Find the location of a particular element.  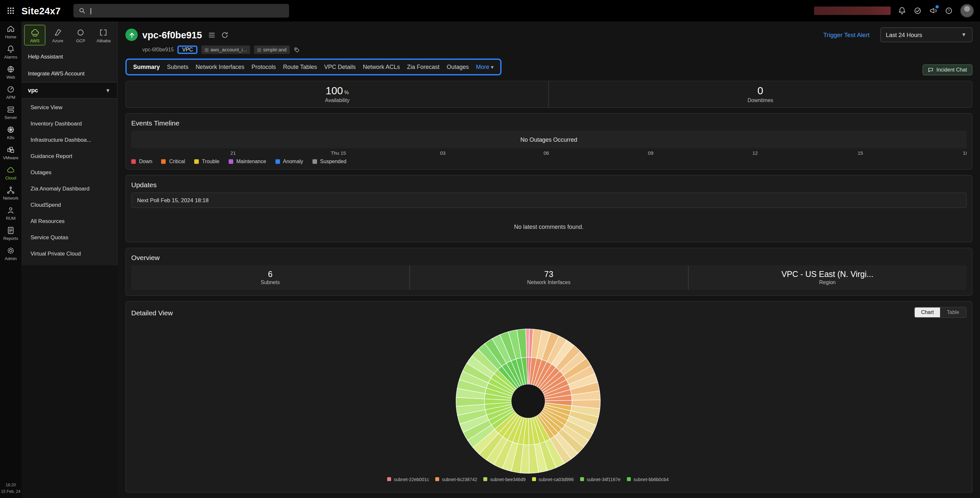

sidebar-item: Service View is located at coordinates (69, 107).